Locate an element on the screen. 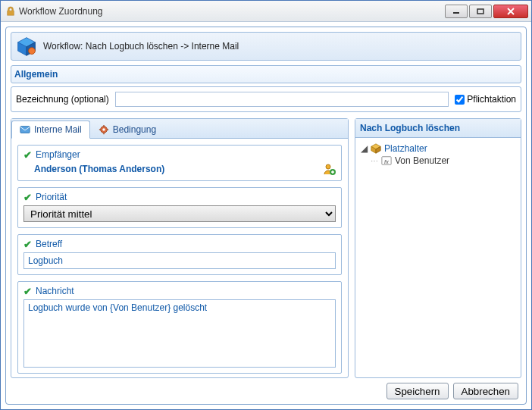 The width and height of the screenshot is (532, 410). sidebar-title: Nach Logbuch löschen is located at coordinates (438, 129).